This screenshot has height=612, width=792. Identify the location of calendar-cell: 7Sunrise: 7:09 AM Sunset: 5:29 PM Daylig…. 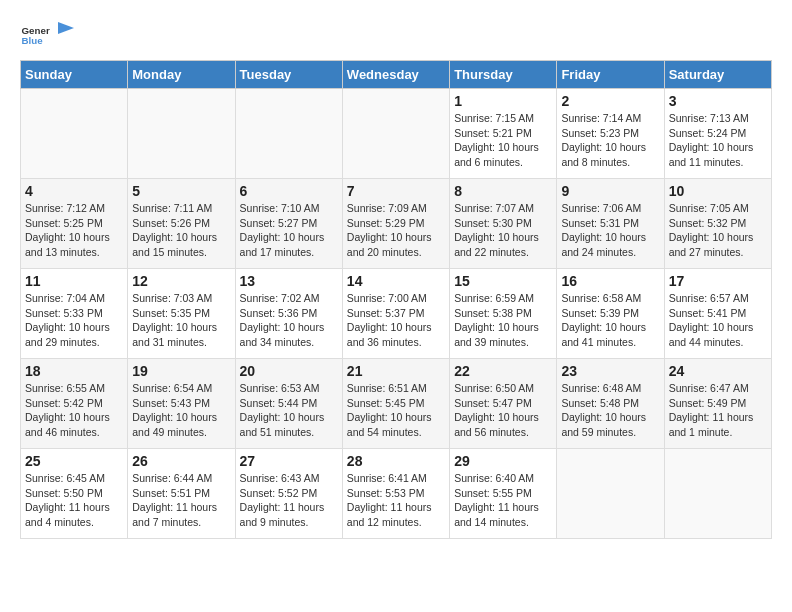
(396, 224).